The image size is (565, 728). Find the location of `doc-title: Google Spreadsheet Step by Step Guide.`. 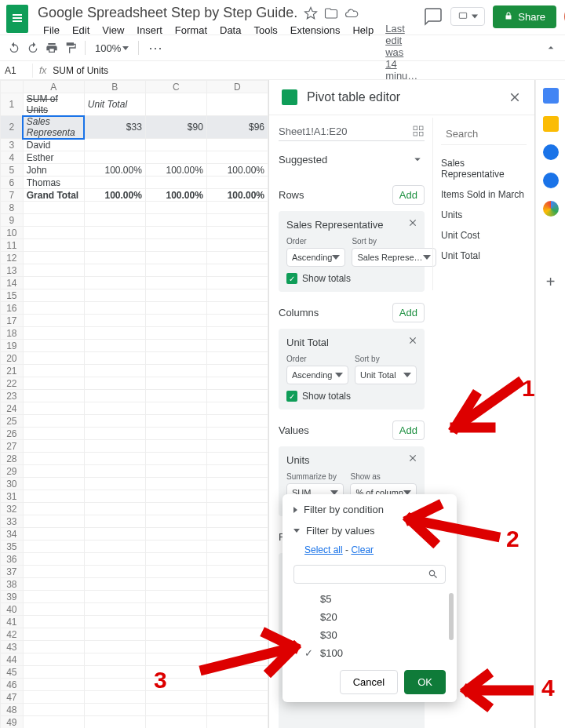

doc-title: Google Spreadsheet Step by Step Guide. is located at coordinates (168, 13).